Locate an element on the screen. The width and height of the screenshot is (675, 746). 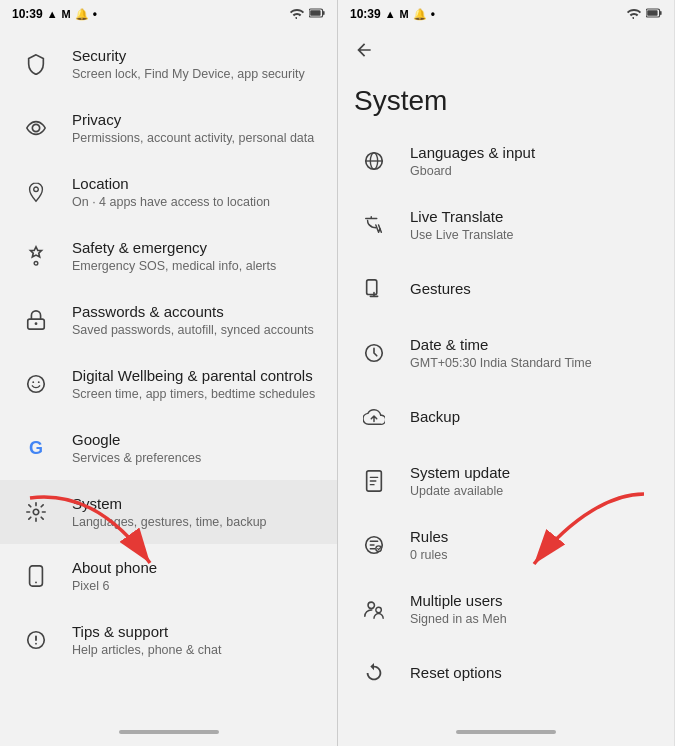
wellbeing-text: Digital Wellbeing & parental controls Sc… is located at coordinates (196, 384).